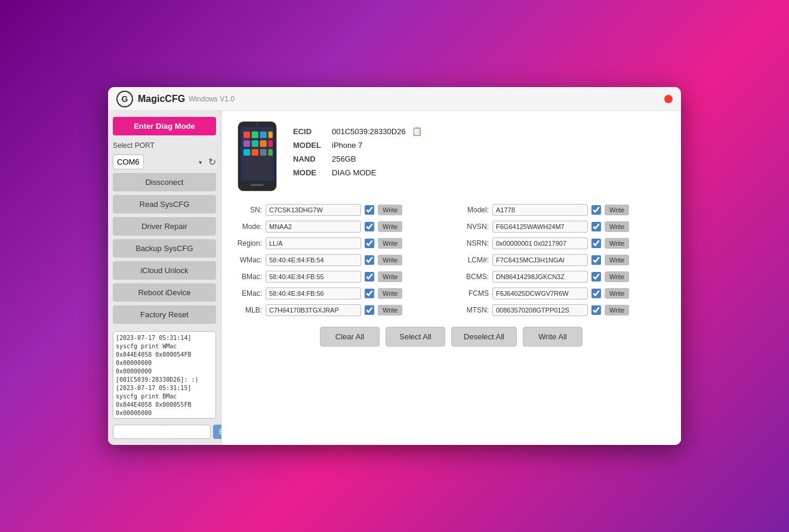 The image size is (789, 532). What do you see at coordinates (596, 243) in the screenshot?
I see `field-check-nsrn` at bounding box center [596, 243].